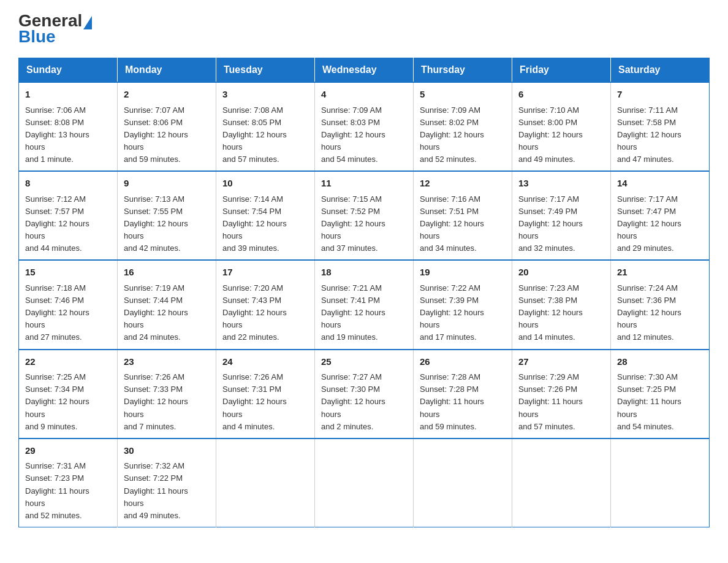 The height and width of the screenshot is (563, 728). I want to click on header-wednesday: Wednesday, so click(364, 71).